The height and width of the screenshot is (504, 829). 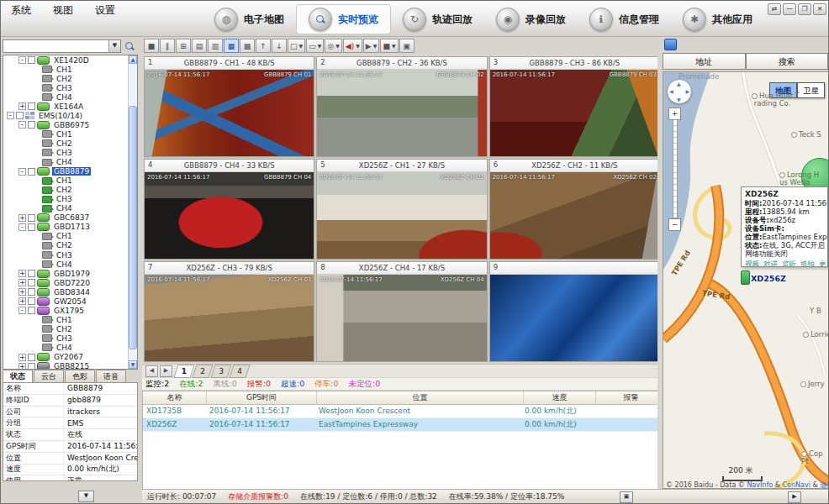 I want to click on map-tab-搜索: 搜索, so click(x=787, y=61).